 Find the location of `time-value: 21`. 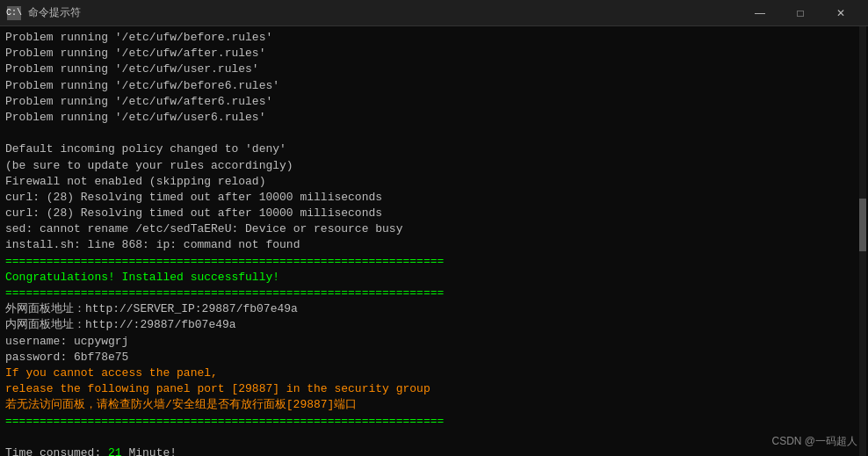

time-value: 21 is located at coordinates (115, 452).